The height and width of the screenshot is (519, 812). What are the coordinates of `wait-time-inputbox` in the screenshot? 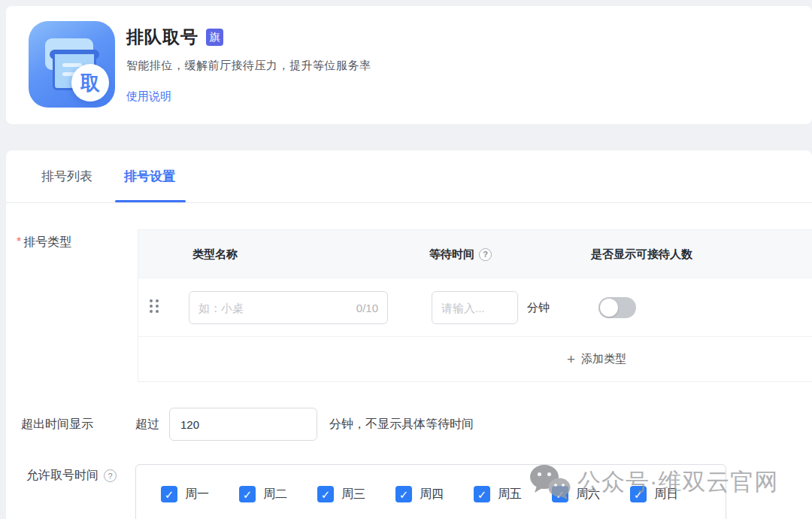 It's located at (475, 308).